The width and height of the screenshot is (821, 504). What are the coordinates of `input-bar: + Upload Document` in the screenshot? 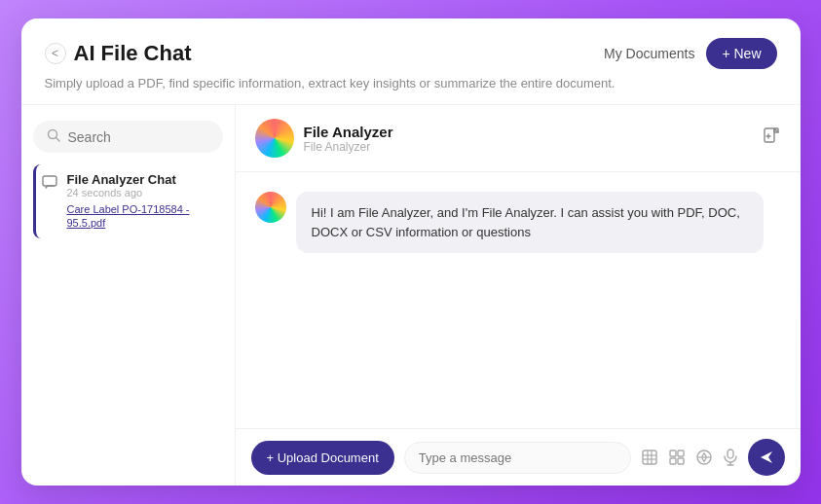 It's located at (518, 457).